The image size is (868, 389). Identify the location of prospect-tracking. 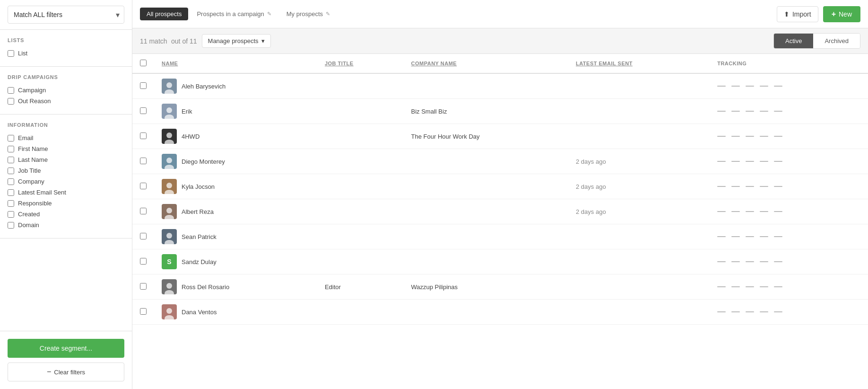
(789, 136).